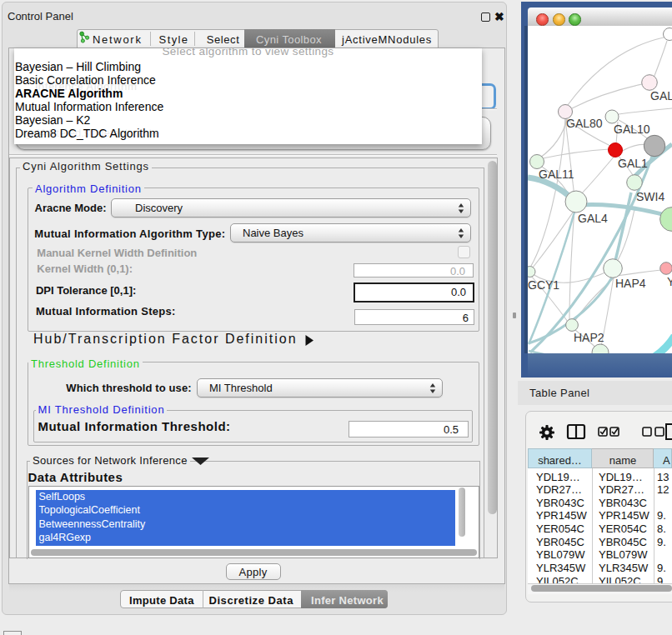 This screenshot has width=672, height=635. What do you see at coordinates (633, 163) in the screenshot?
I see `svg-text: GAL1` at bounding box center [633, 163].